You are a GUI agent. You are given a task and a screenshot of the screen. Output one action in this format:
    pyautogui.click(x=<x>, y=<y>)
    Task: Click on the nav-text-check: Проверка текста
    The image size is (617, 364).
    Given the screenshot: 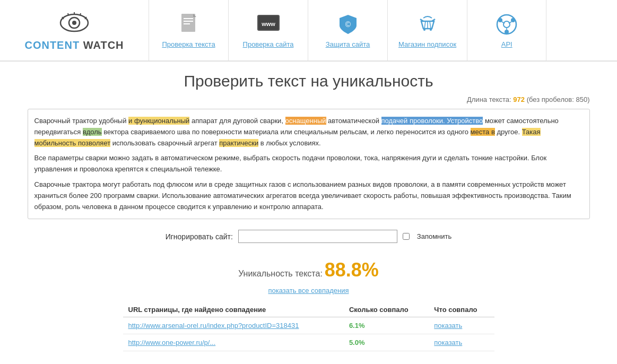 What is the action you would take?
    pyautogui.click(x=188, y=30)
    